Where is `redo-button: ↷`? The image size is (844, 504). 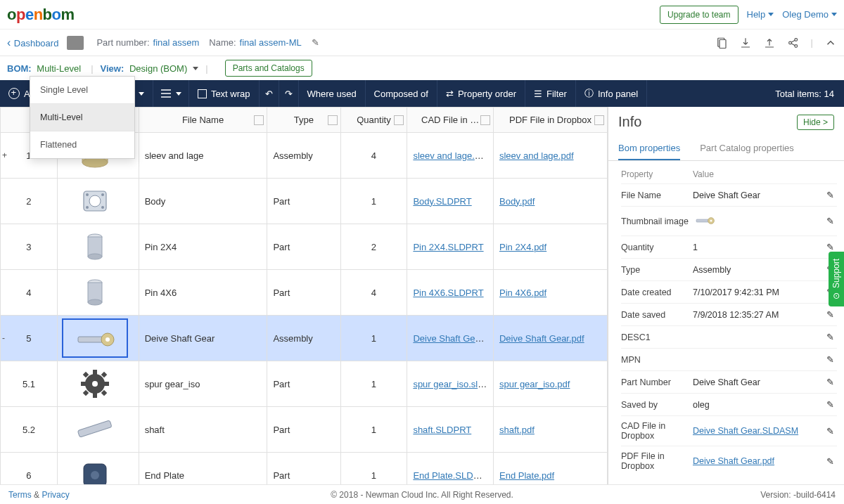
redo-button: ↷ is located at coordinates (289, 93).